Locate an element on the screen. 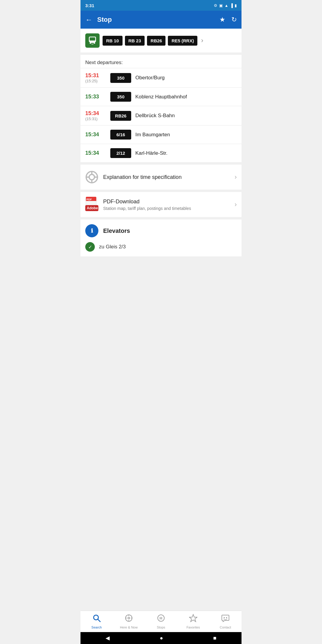 The image size is (322, 644). chip-re5rrx: RE5 (RRX) is located at coordinates (182, 41).